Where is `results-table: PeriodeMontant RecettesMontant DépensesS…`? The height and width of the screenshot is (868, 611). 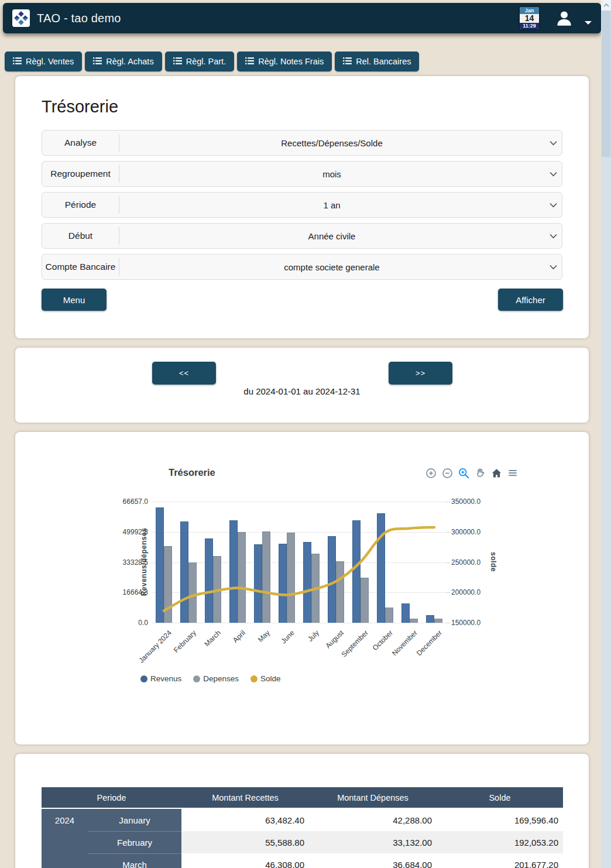
results-table: PeriodeMontant RecettesMontant DépensesS… is located at coordinates (302, 828).